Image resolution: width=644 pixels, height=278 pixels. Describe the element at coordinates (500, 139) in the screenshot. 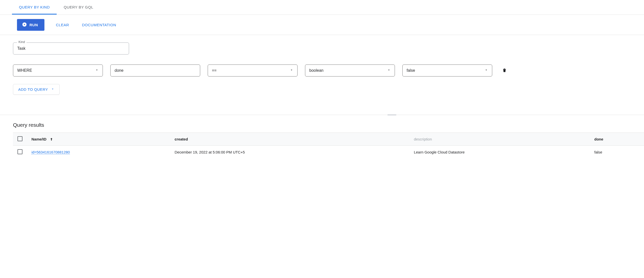

I see `column-description: description` at that location.